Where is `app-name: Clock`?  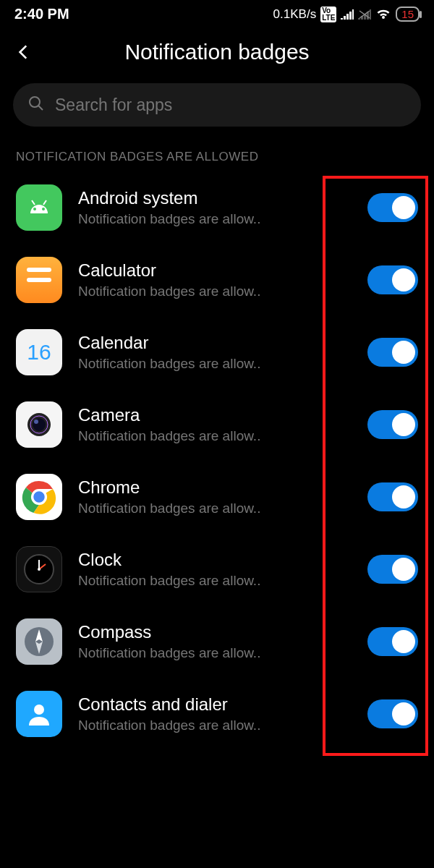
app-name: Clock is located at coordinates (215, 560).